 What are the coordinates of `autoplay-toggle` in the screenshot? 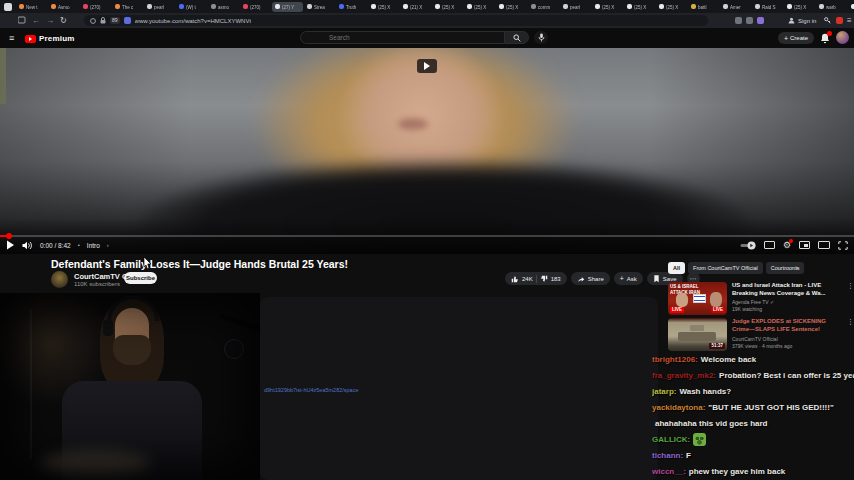 It's located at (748, 246).